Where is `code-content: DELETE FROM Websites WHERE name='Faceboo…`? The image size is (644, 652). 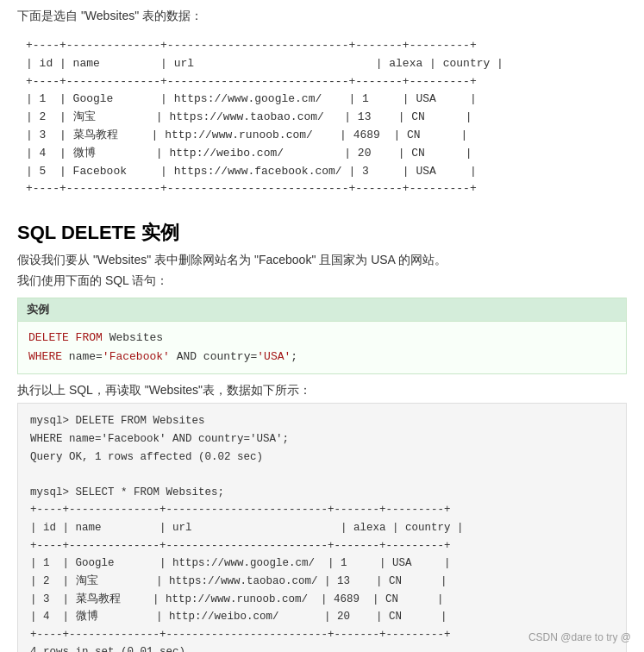
code-content: DELETE FROM Websites WHERE name='Faceboo… is located at coordinates (322, 348).